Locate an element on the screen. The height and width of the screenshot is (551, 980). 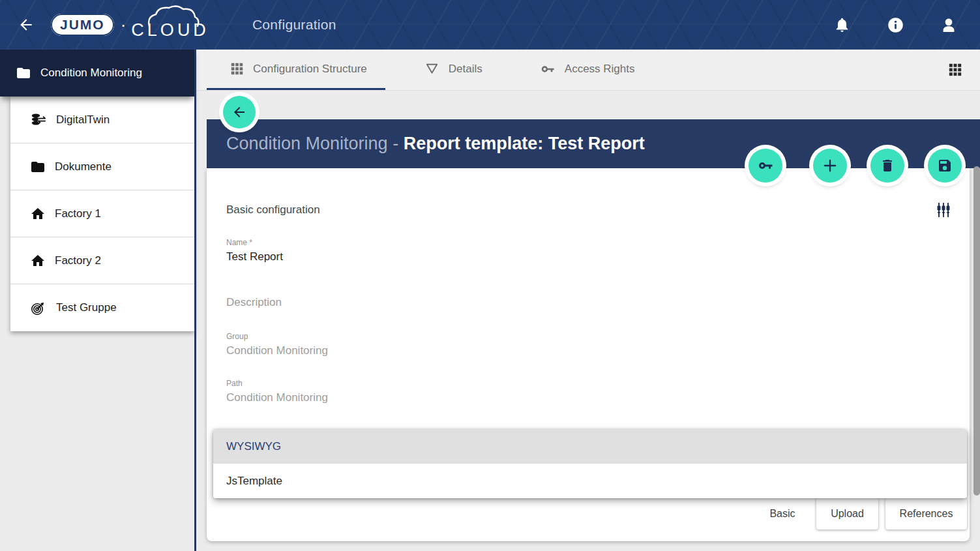
path-field: Path is located at coordinates (588, 395).